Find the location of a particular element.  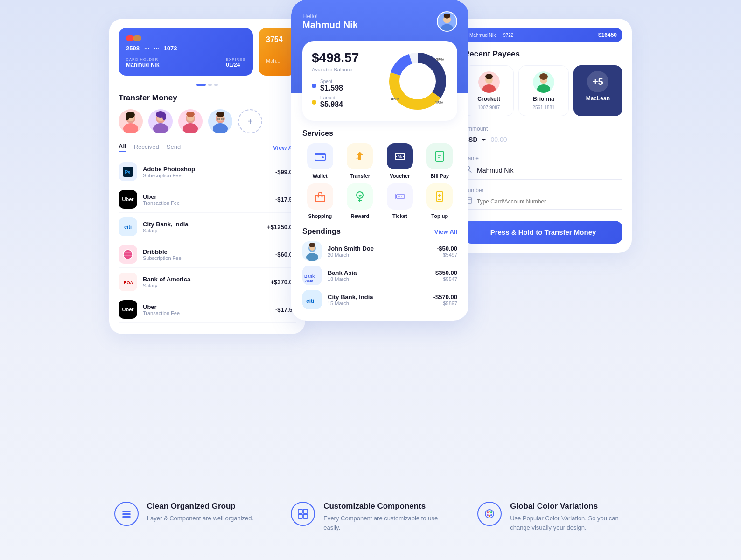

chevron-down-icon is located at coordinates (484, 140).